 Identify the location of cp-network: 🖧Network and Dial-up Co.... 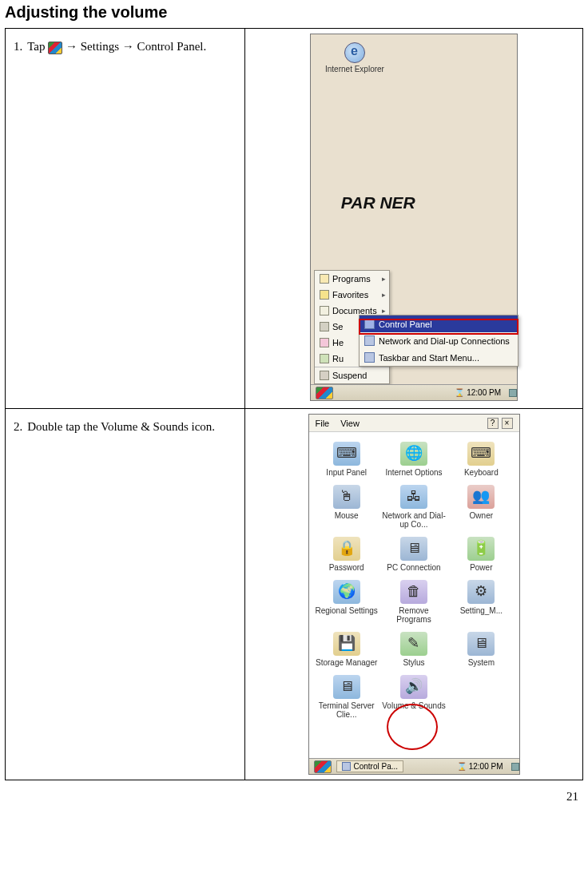
(414, 506).